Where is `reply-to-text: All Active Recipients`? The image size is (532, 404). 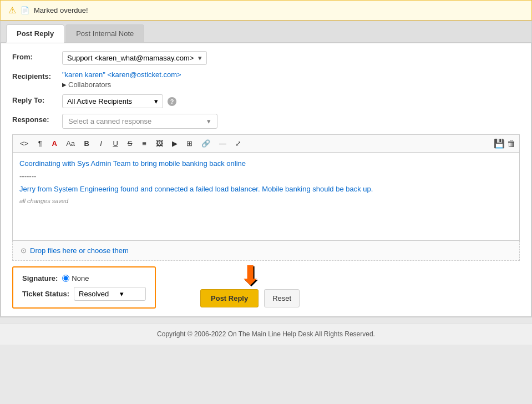
reply-to-text: All Active Recipients is located at coordinates (100, 101).